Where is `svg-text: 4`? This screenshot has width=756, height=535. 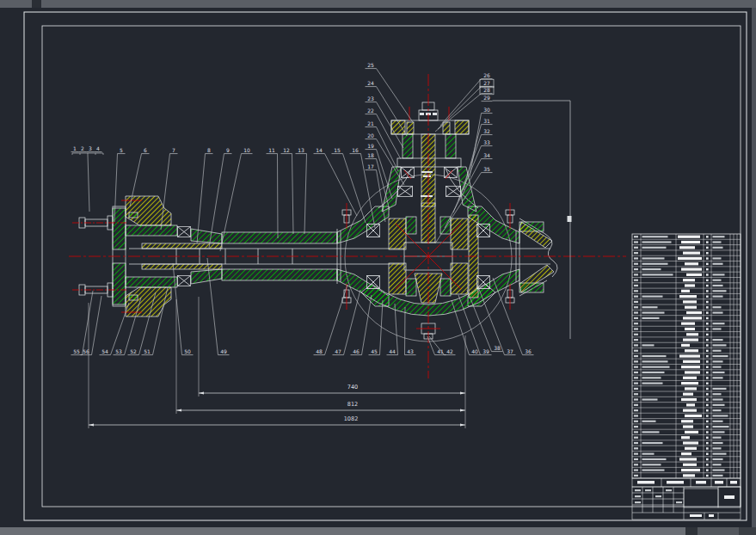
svg-text: 4 is located at coordinates (98, 148).